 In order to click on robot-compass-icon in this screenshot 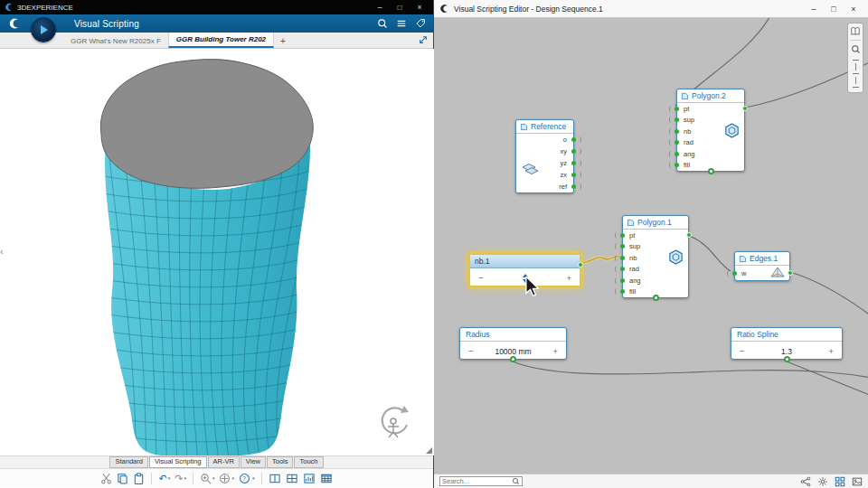, I will do `click(393, 423)`.